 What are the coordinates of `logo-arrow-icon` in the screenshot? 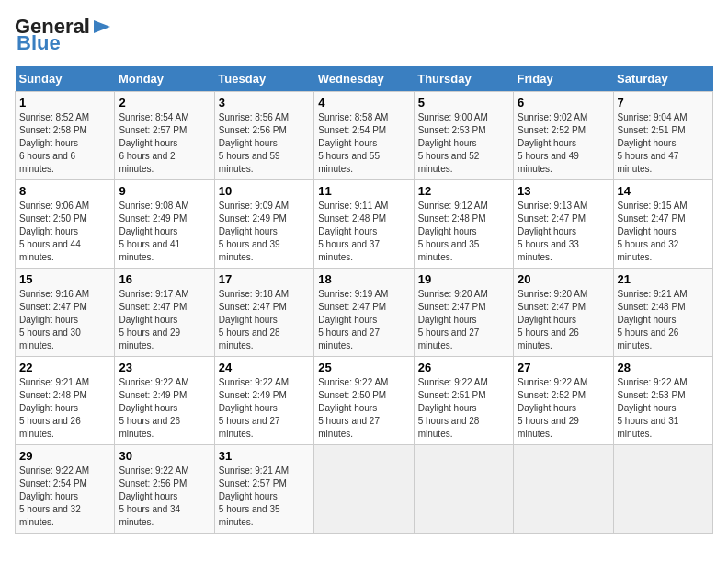 It's located at (102, 27).